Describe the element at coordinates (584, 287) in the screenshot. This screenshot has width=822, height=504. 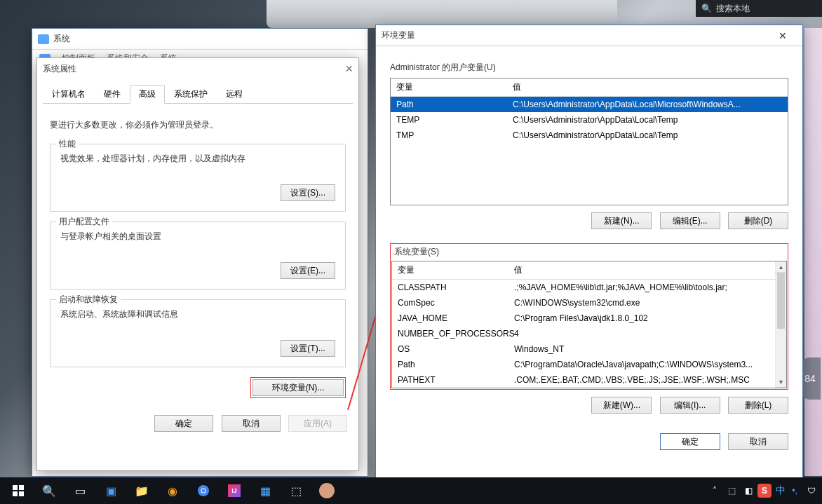
I see `table-row: CLASSPATH.;%JAVA_HOME%\lib\dt.jar;%JAVA_…` at that location.